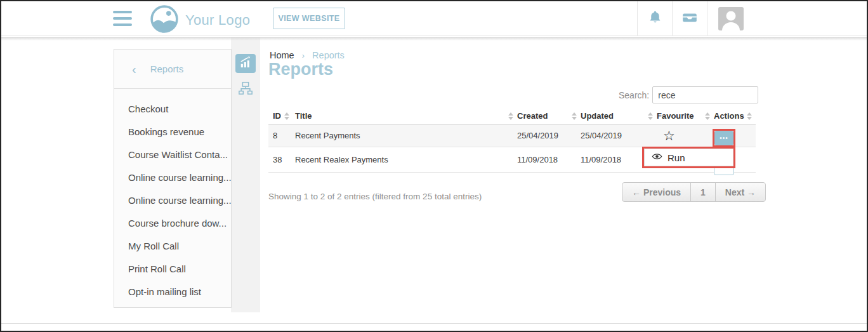 Image resolution: width=868 pixels, height=332 pixels. I want to click on sidebar-item-online-course-1: Online course learning..., so click(173, 178).